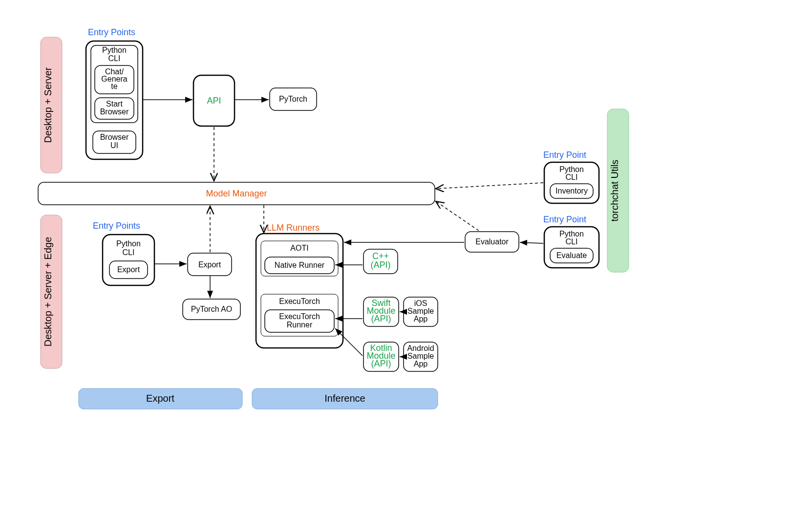 Image resolution: width=812 pixels, height=518 pixels. I want to click on inventory-label: Inventory, so click(572, 191).